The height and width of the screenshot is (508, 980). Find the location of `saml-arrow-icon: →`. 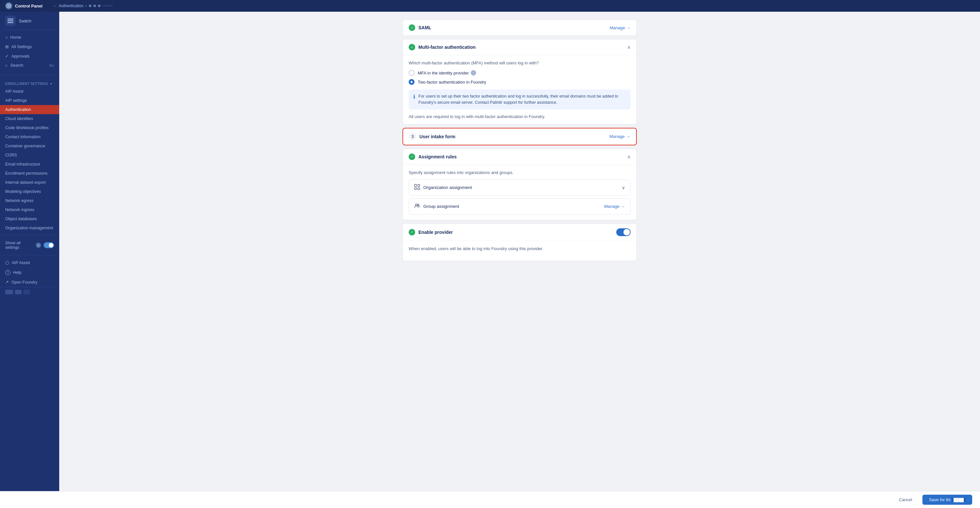

saml-arrow-icon: → is located at coordinates (628, 28).